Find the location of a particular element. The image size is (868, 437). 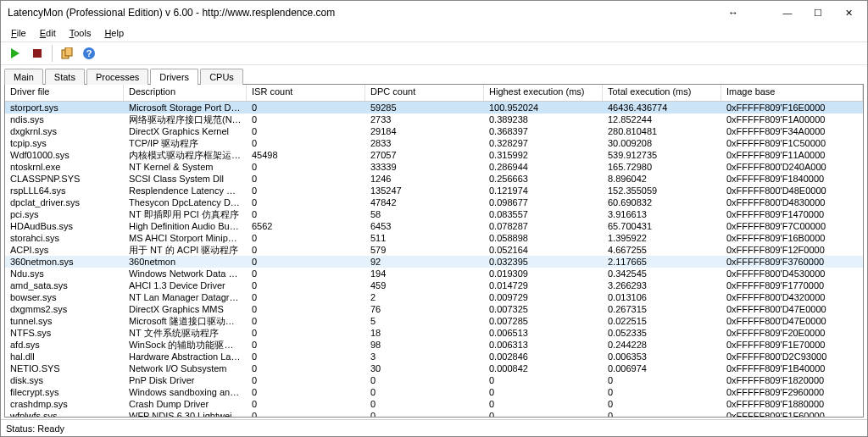

menu-edit: Edit is located at coordinates (47, 33).